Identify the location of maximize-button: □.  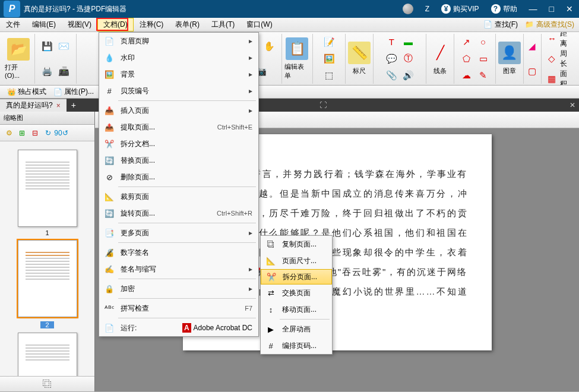
(552, 9).